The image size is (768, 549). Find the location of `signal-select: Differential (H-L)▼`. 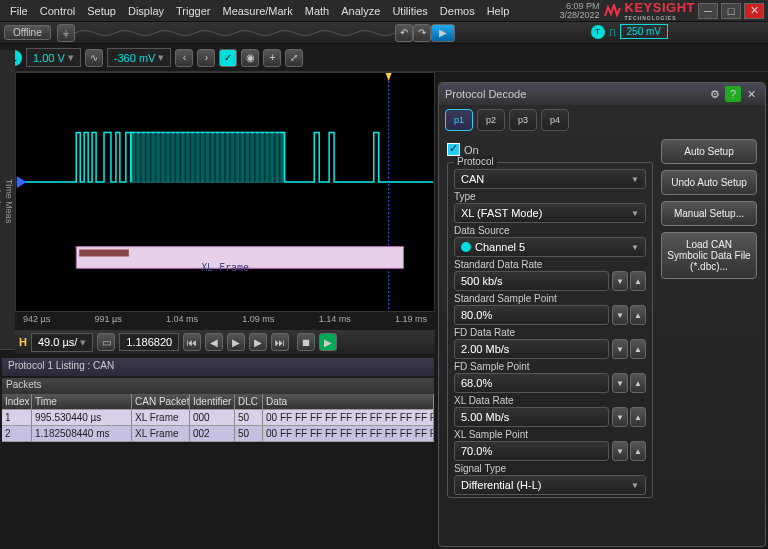

signal-select: Differential (H-L)▼ is located at coordinates (550, 485).